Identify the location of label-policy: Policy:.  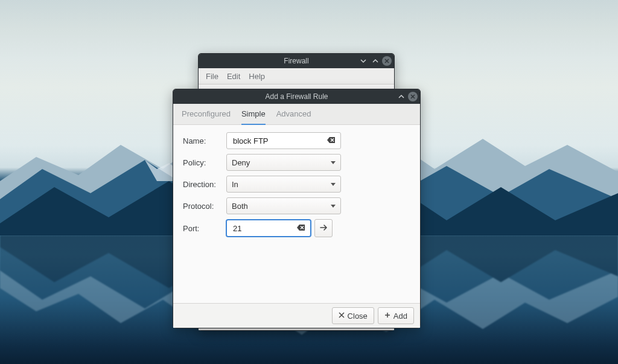
(205, 163).